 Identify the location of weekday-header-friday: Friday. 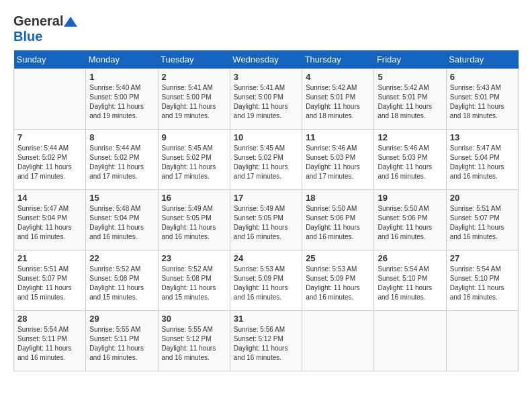
(410, 60).